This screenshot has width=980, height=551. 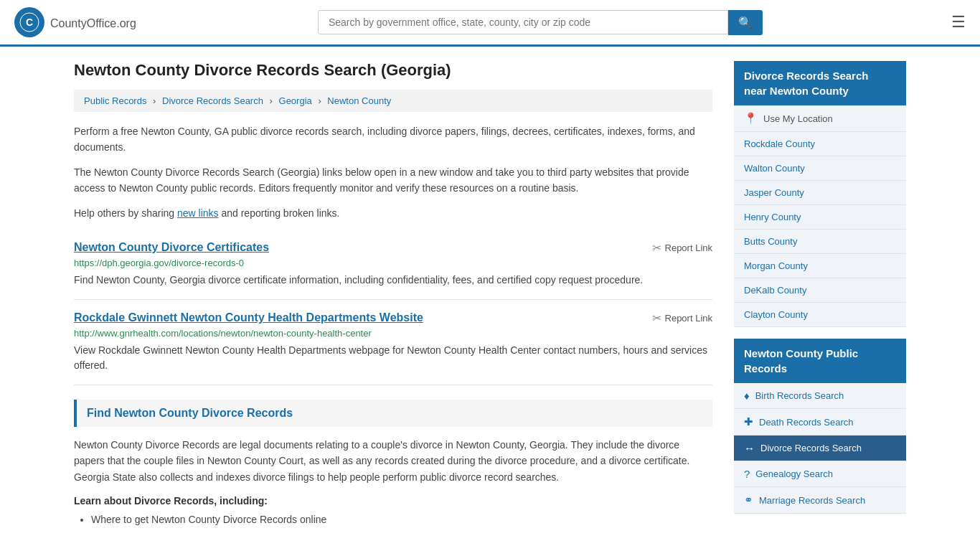 What do you see at coordinates (248, 318) in the screenshot?
I see `result-title-2: Rockdale Gwinnett Newton County Health D…` at bounding box center [248, 318].